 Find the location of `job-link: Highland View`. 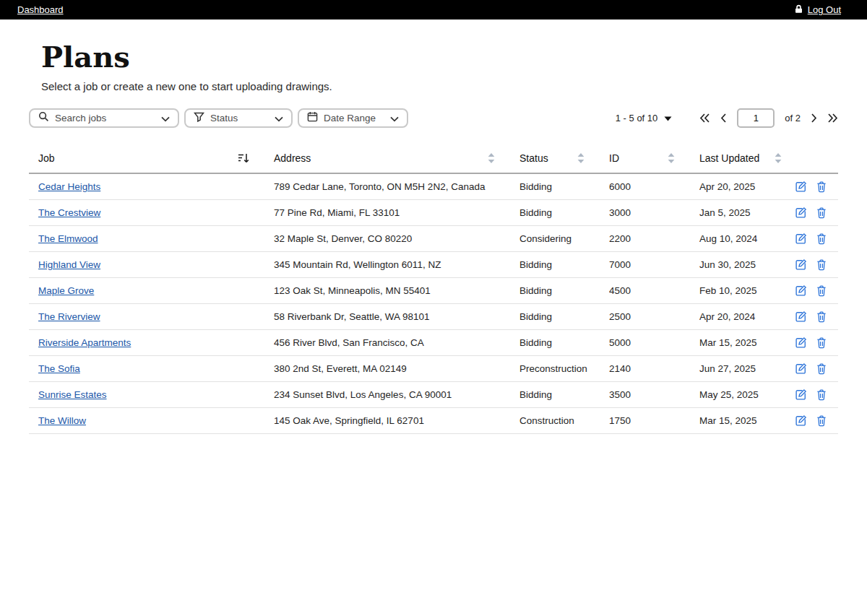

job-link: Highland View is located at coordinates (69, 264).